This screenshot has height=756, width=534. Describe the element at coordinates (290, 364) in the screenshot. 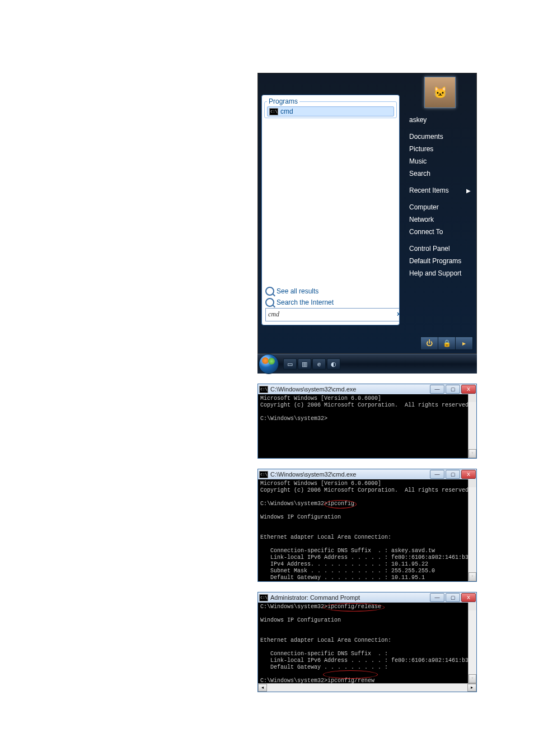

I see `show-desktop-icon: ▭` at that location.